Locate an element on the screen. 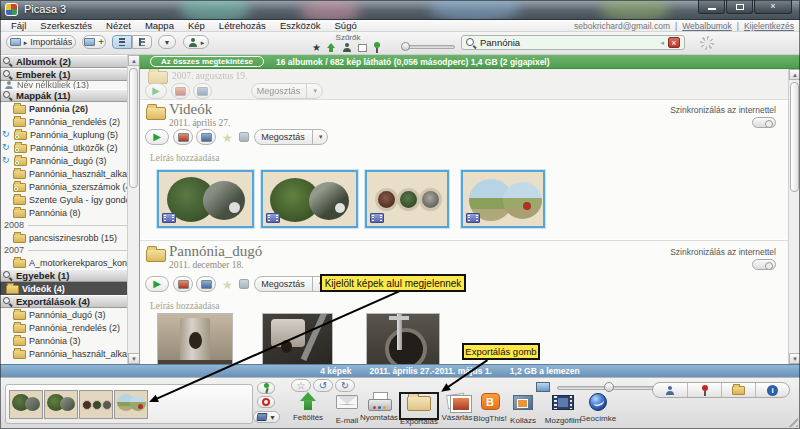 The image size is (800, 429). sidebar-header-people: Emberek (1) is located at coordinates (70, 74).